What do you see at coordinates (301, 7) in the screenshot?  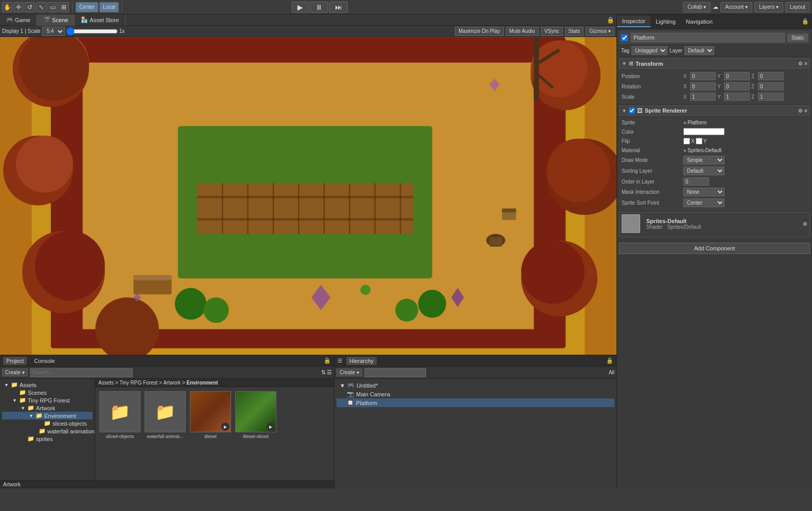 I see `play-btn: ▶` at bounding box center [301, 7].